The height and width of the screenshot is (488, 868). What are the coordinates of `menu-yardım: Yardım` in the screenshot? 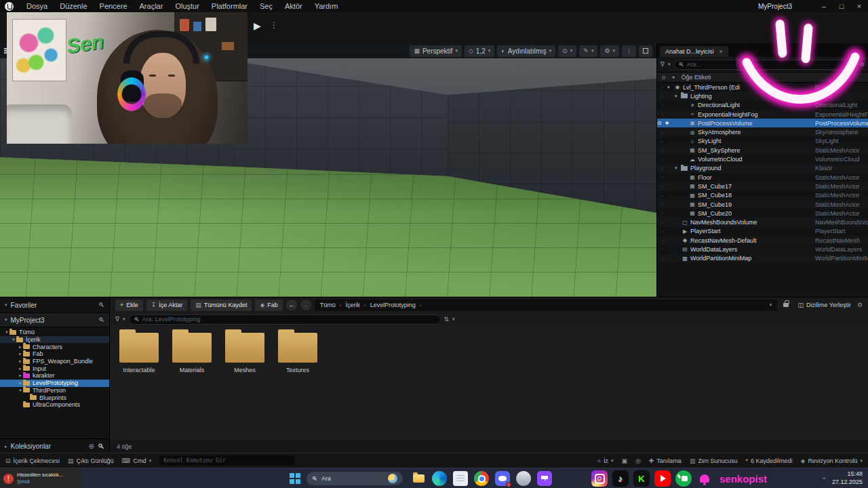 It's located at (327, 6).